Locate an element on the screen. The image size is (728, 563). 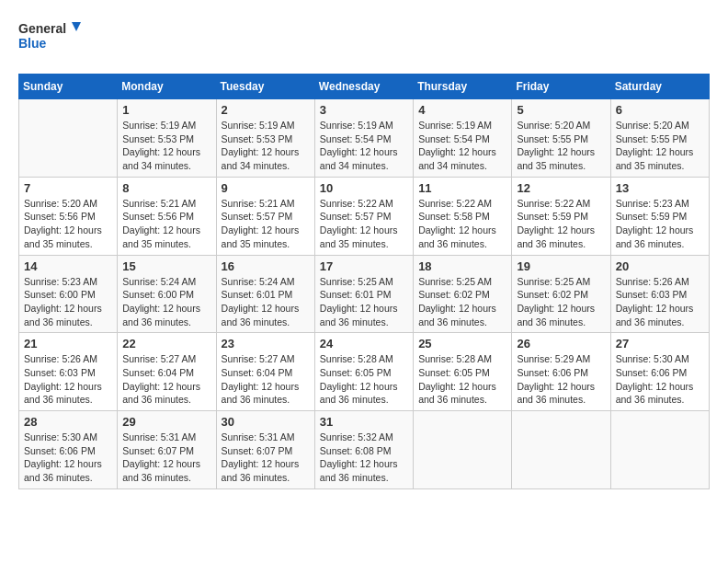
calendar-cell: 3Sunrise: 5:19 AMSunset: 5:54 PMDaylight… is located at coordinates (364, 138).